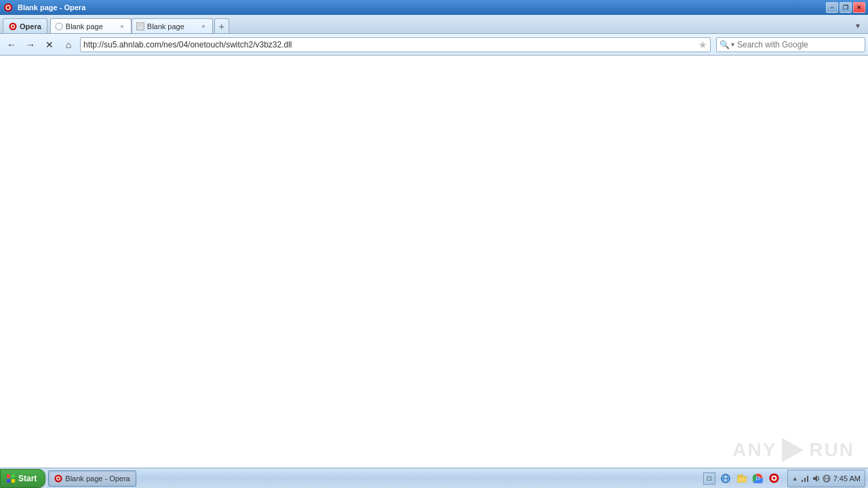 The image size is (868, 488). What do you see at coordinates (826, 479) in the screenshot?
I see `system-tray: ▲ 7:45 AM` at bounding box center [826, 479].